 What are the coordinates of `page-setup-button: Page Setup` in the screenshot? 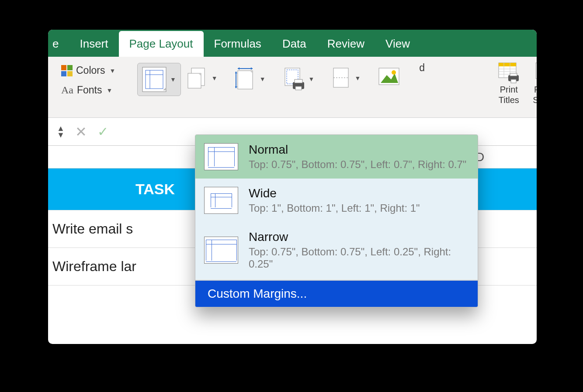 It's located at (535, 83).